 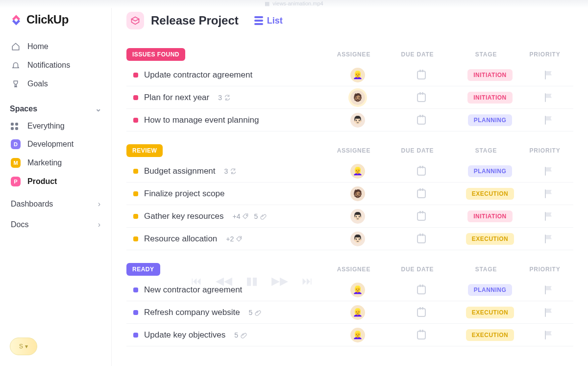 What do you see at coordinates (56, 105) in the screenshot?
I see `spaces-heading: Spaces ⌄` at bounding box center [56, 105].